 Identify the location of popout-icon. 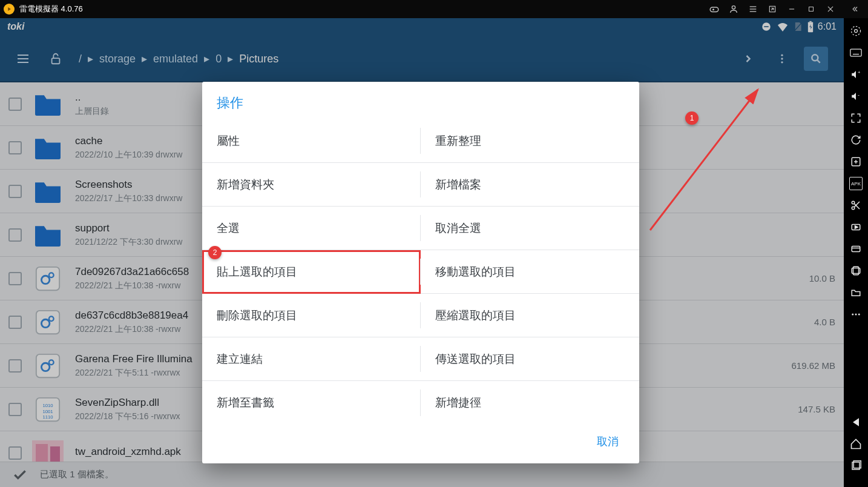
(772, 9).